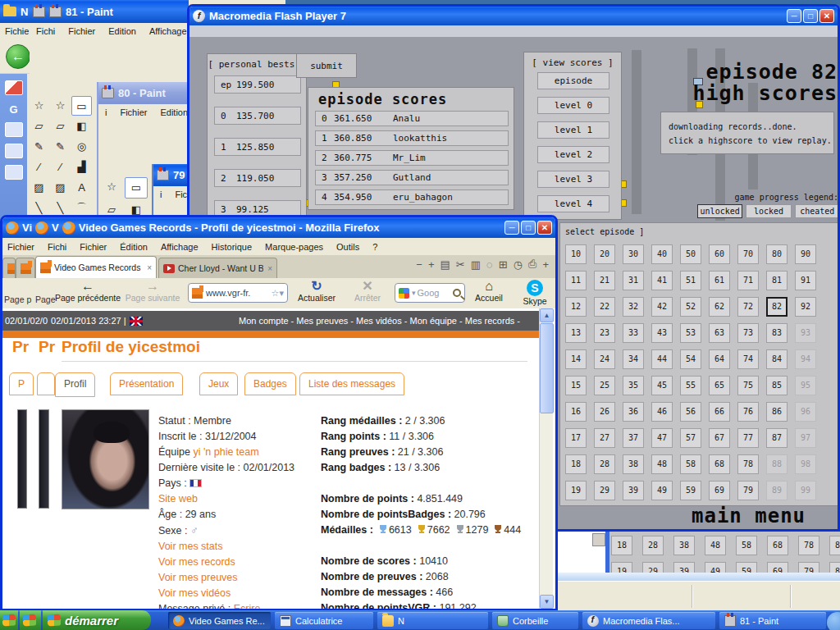 This screenshot has width=840, height=630. Describe the element at coordinates (806, 359) in the screenshot. I see `episode-button: 94` at that location.